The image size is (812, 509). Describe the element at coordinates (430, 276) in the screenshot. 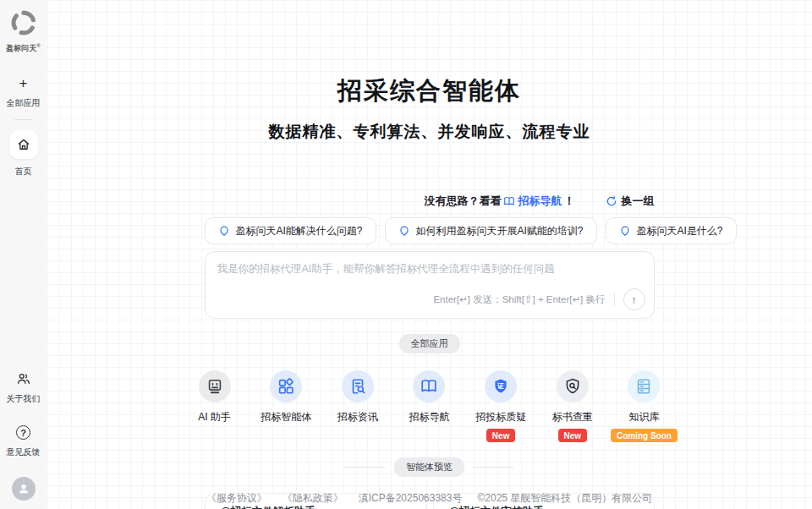

I see `chat-input` at that location.